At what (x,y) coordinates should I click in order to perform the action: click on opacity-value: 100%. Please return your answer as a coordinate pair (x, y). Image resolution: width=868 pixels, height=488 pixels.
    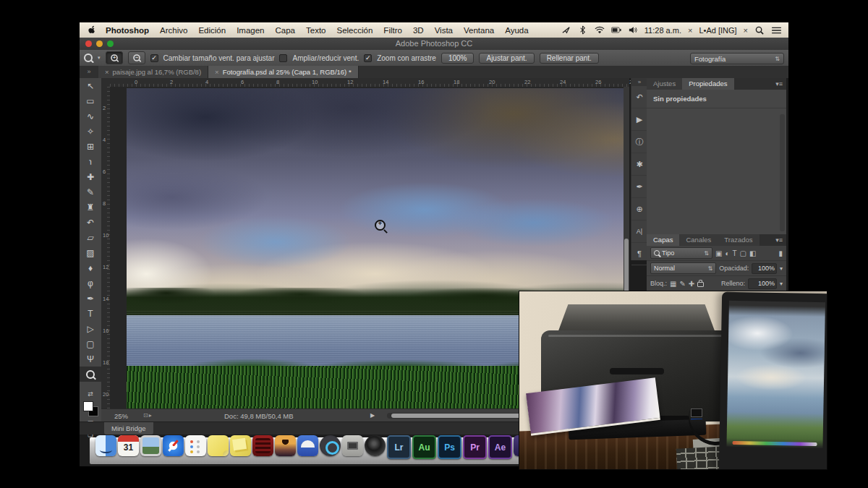
    Looking at the image, I should click on (764, 269).